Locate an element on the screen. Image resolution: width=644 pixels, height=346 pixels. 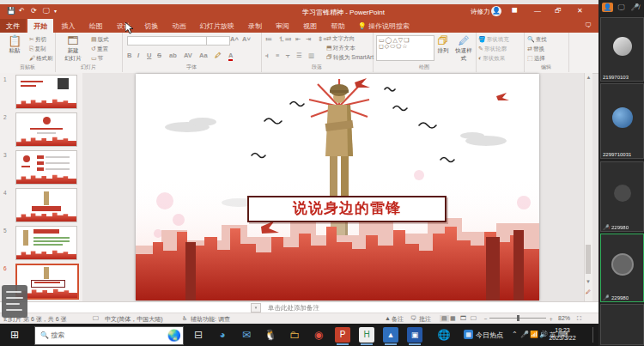
shape-outline-button: ✎形状轮廓 is located at coordinates (493, 50).